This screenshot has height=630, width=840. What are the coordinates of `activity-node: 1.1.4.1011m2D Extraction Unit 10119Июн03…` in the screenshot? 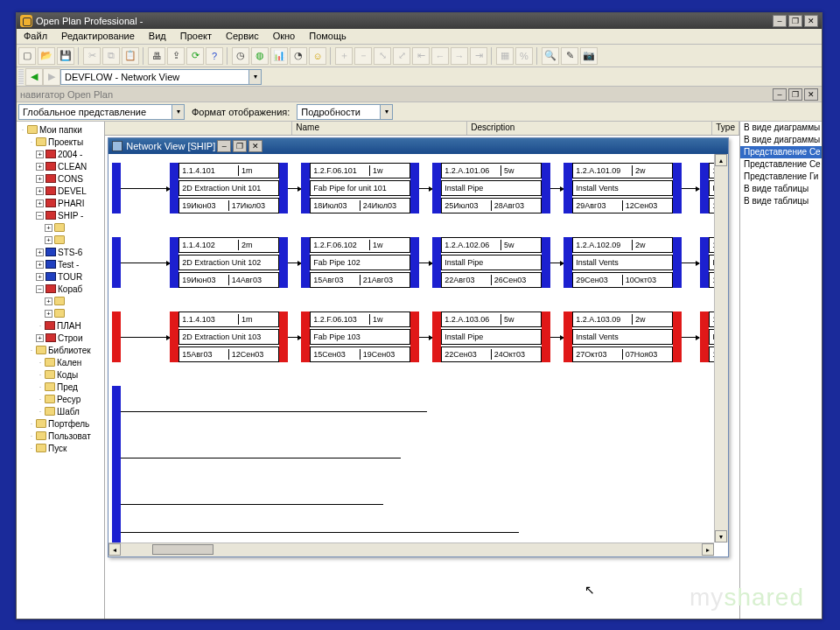 It's located at (229, 188).